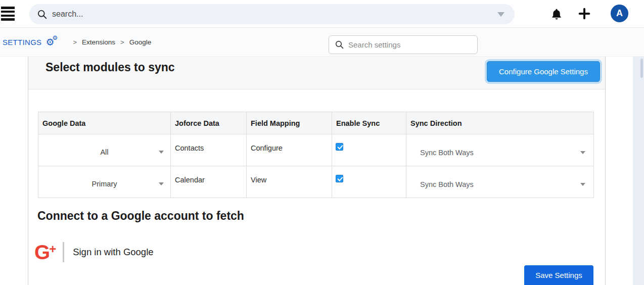  Describe the element at coordinates (22, 42) in the screenshot. I see `breadcrumb-settings-link: SETTINGS` at that location.